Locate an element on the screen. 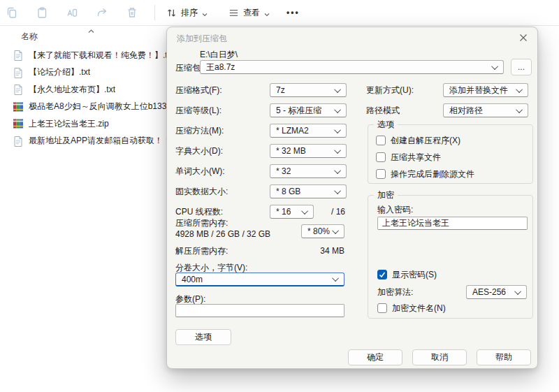  format-select: 7z is located at coordinates (308, 90).